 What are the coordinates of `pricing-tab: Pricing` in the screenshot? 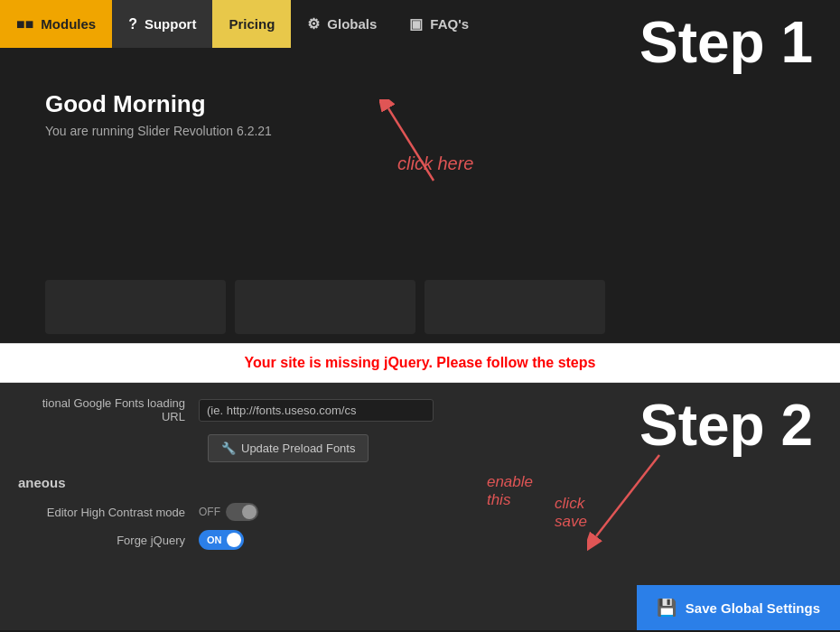 It's located at (251, 23).